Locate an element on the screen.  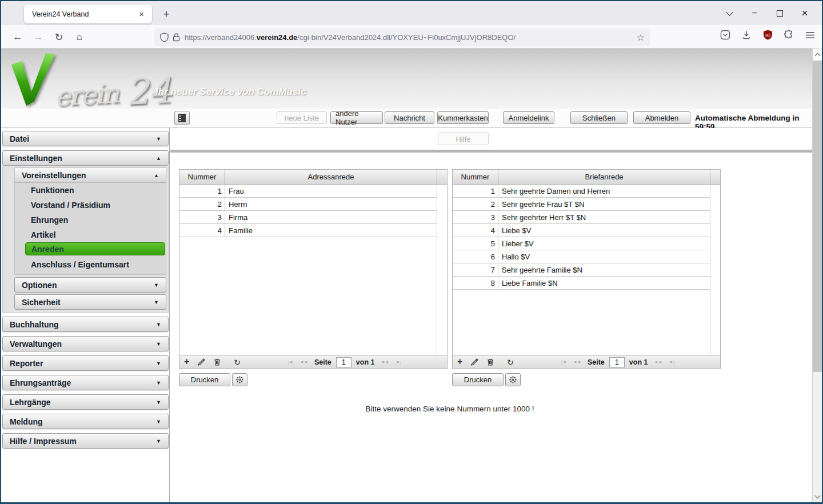
sidebar-item-reporter: Reporter▼ is located at coordinates (86, 363).